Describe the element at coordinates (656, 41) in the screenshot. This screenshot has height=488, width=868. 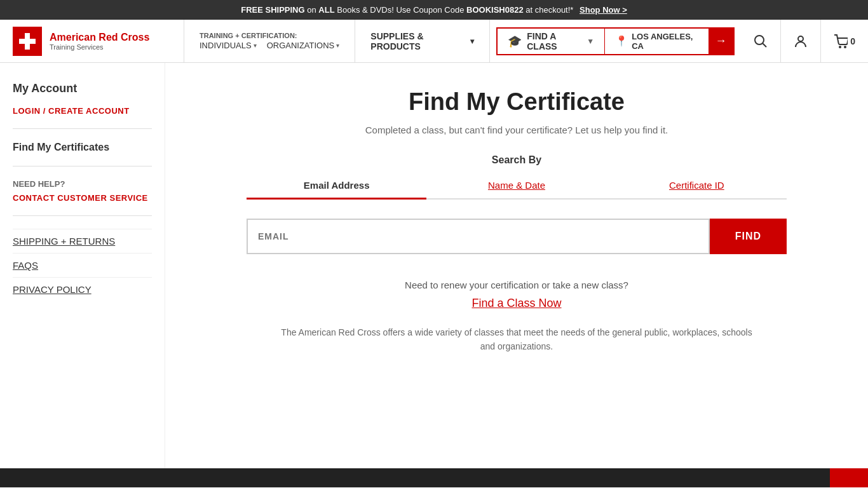
I see `location-area: 📍 LOS ANGELES, CA` at that location.